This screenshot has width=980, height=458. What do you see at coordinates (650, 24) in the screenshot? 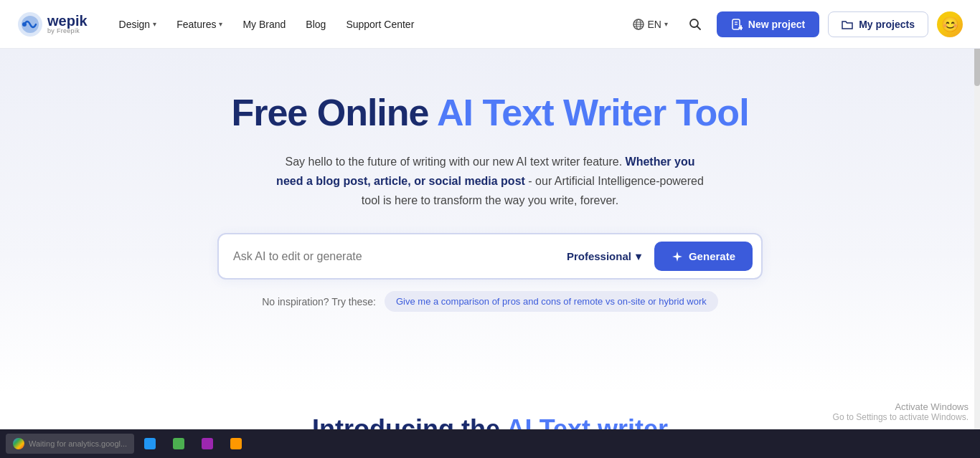
I see `language-selector: EN ▾` at bounding box center [650, 24].